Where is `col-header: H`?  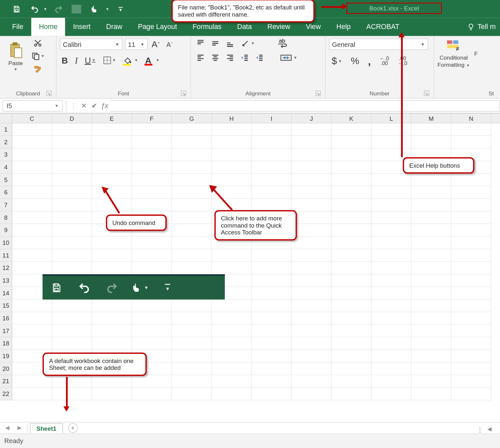 col-header: H is located at coordinates (232, 118).